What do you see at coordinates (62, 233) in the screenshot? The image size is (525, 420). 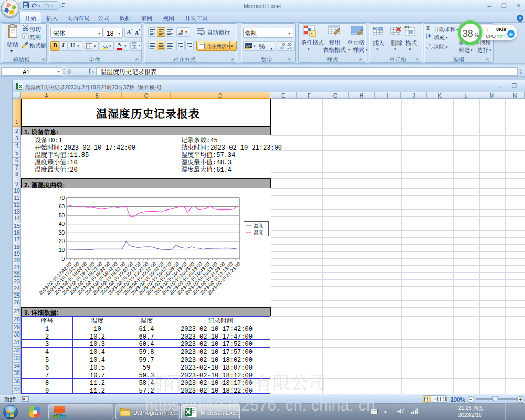 I see `svg-text: 30` at bounding box center [62, 233].